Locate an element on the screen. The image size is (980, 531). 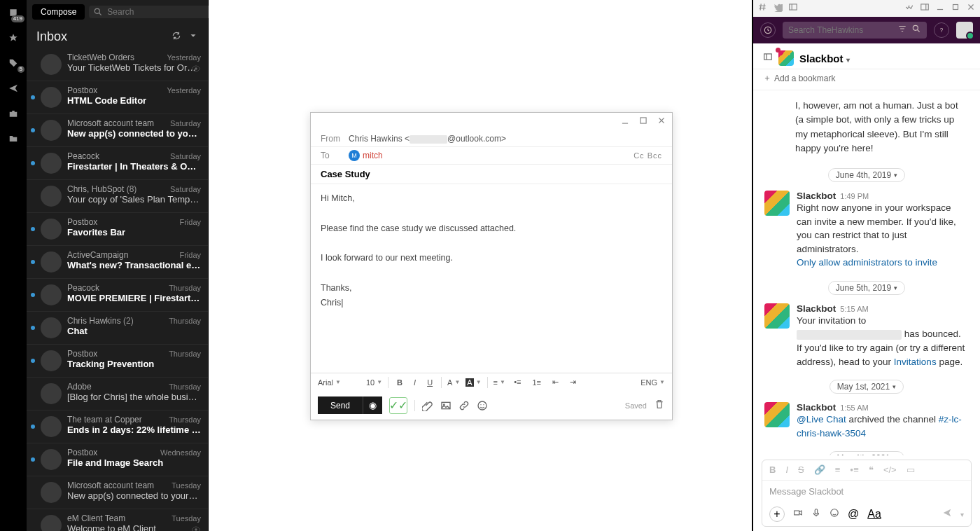
outdent-icon: ⇤ is located at coordinates (556, 382).